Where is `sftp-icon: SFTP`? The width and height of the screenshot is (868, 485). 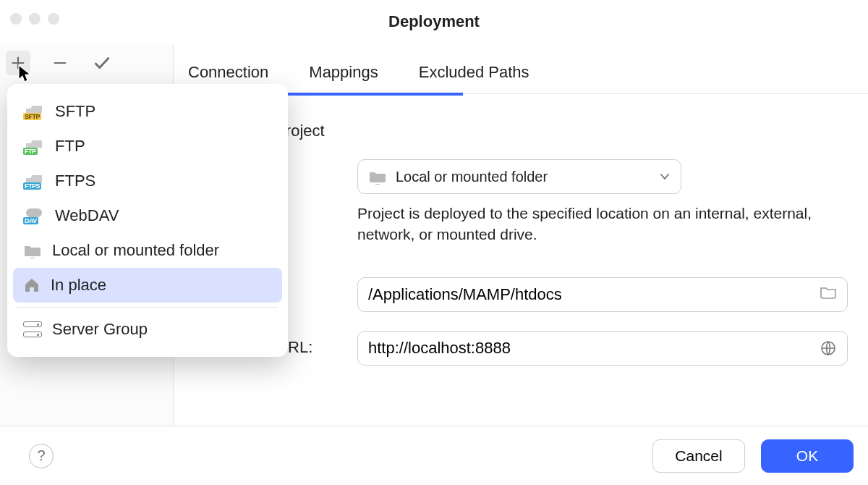 sftp-icon: SFTP is located at coordinates (34, 111).